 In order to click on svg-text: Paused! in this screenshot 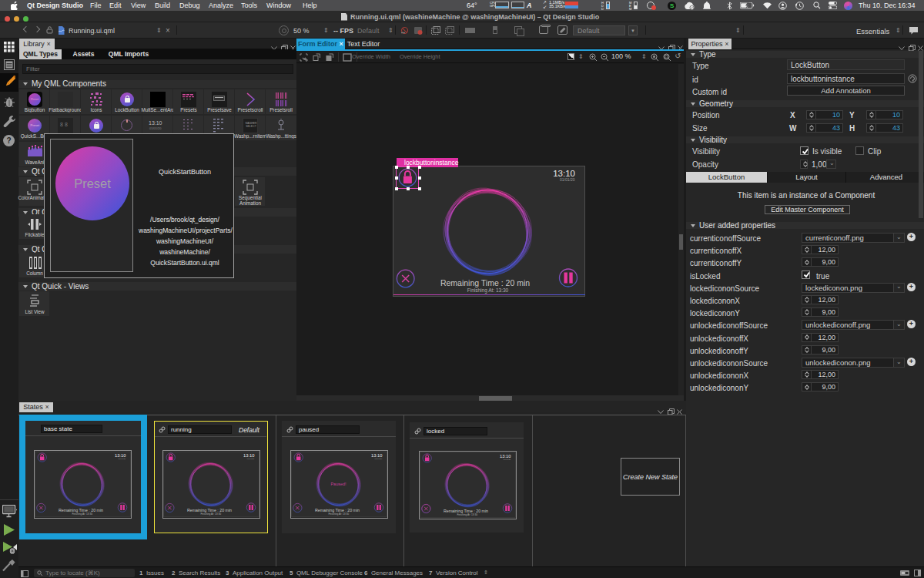, I will do `click(339, 484)`.